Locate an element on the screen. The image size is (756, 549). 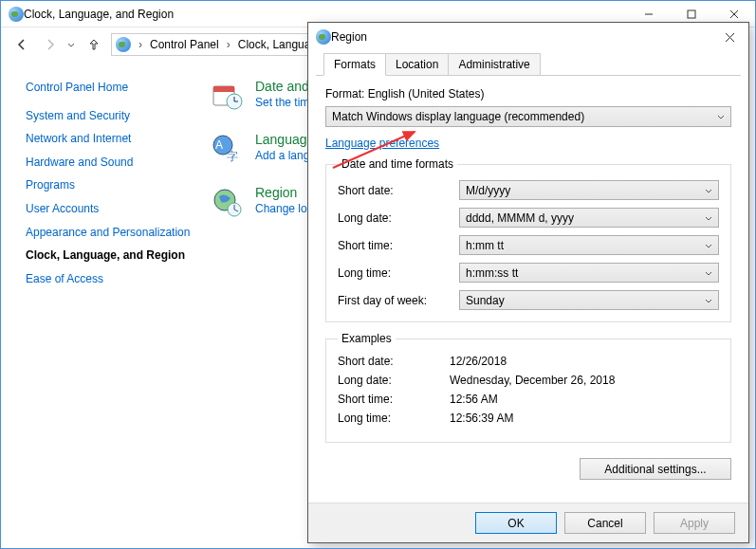
tab-location: Location is located at coordinates (417, 64).